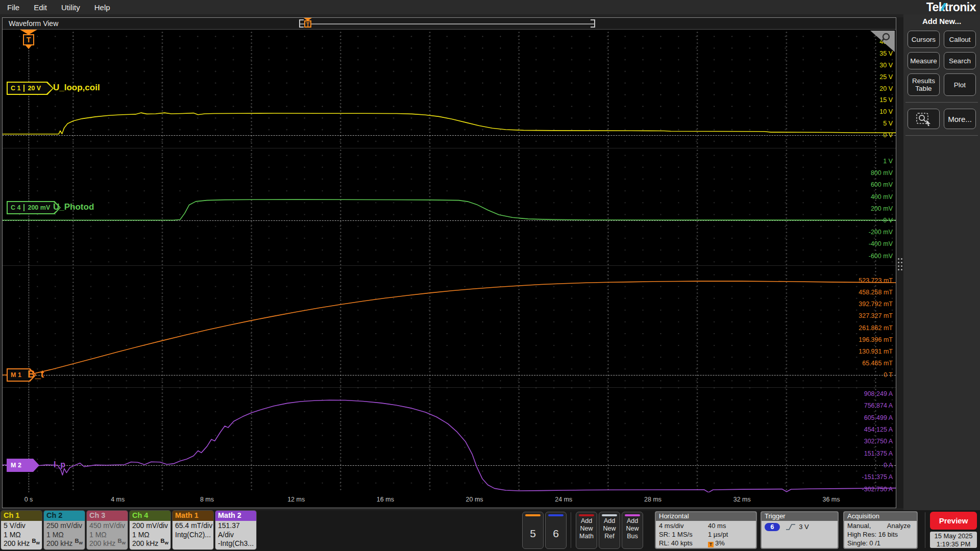 The height and width of the screenshot is (551, 980). I want to click on badge-cell: C 1, so click(15, 88).